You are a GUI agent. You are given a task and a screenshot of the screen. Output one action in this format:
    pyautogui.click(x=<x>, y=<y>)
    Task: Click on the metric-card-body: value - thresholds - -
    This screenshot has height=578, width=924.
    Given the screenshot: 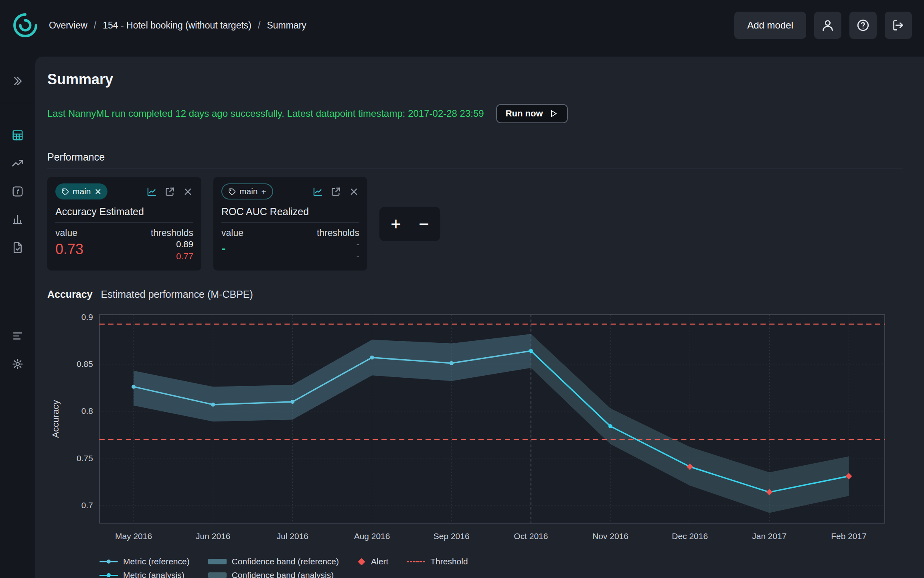 What is the action you would take?
    pyautogui.click(x=290, y=245)
    